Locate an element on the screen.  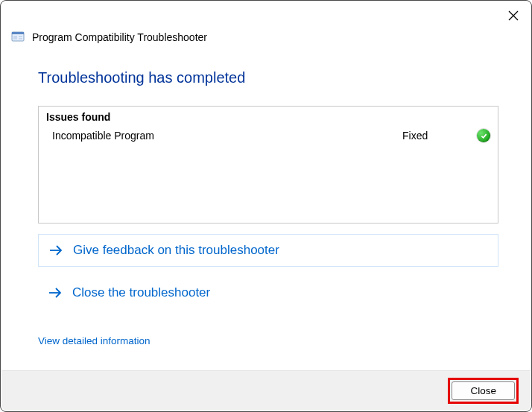
close-button-highlight: Close is located at coordinates (483, 390).